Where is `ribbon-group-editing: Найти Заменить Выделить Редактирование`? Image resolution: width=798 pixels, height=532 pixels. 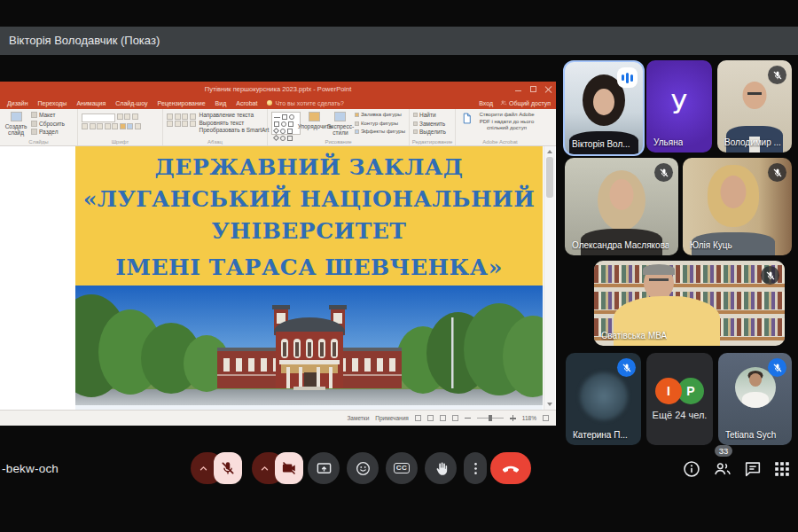 ribbon-group-editing: Найти Заменить Выделить Редактирование is located at coordinates (433, 128).